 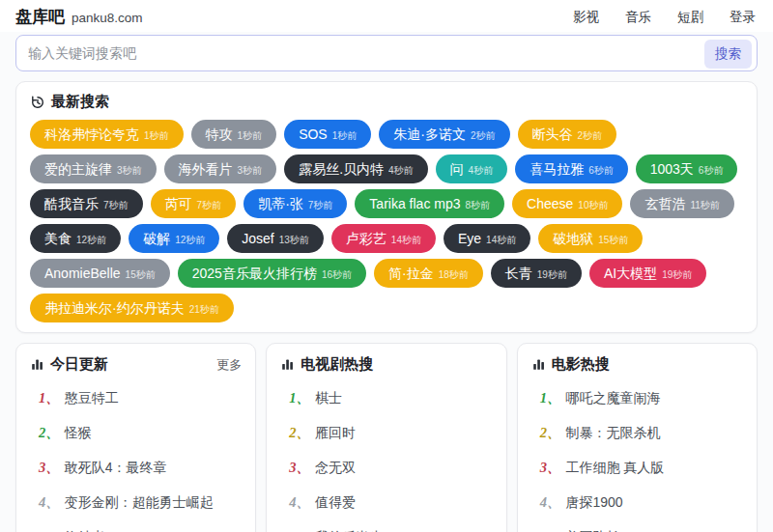 I want to click on search-tag: AI大模型19秒前, so click(x=647, y=273).